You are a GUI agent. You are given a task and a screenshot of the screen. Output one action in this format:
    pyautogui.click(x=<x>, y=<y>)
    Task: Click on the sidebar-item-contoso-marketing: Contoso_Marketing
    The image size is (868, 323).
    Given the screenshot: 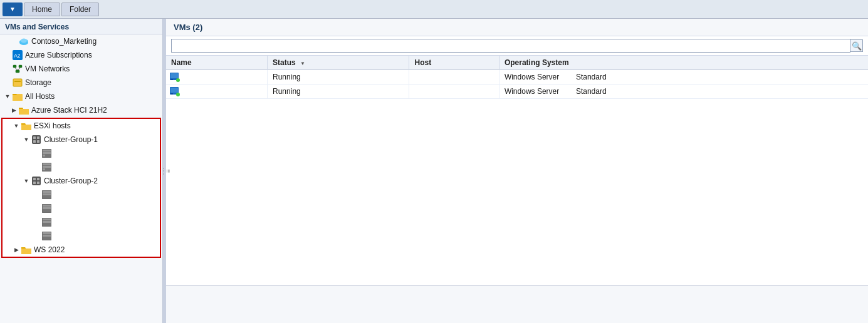 What is the action you would take?
    pyautogui.click(x=81, y=41)
    